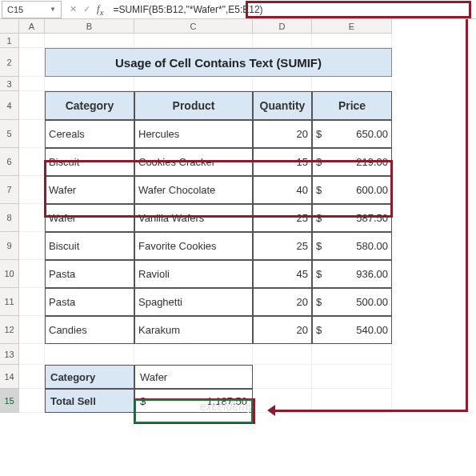  I want to click on arrow-head-icon, so click(271, 410).